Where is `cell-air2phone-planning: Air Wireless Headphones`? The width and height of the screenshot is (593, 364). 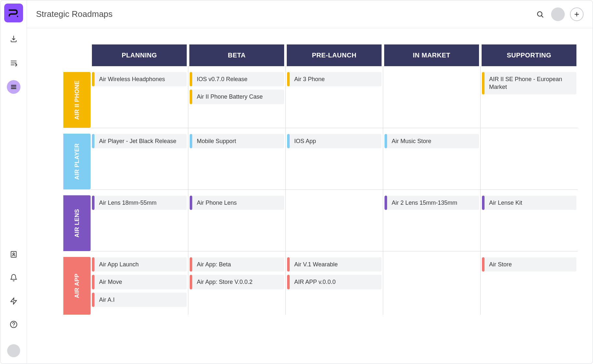
cell-air2phone-planning: Air Wireless Headphones is located at coordinates (139, 97).